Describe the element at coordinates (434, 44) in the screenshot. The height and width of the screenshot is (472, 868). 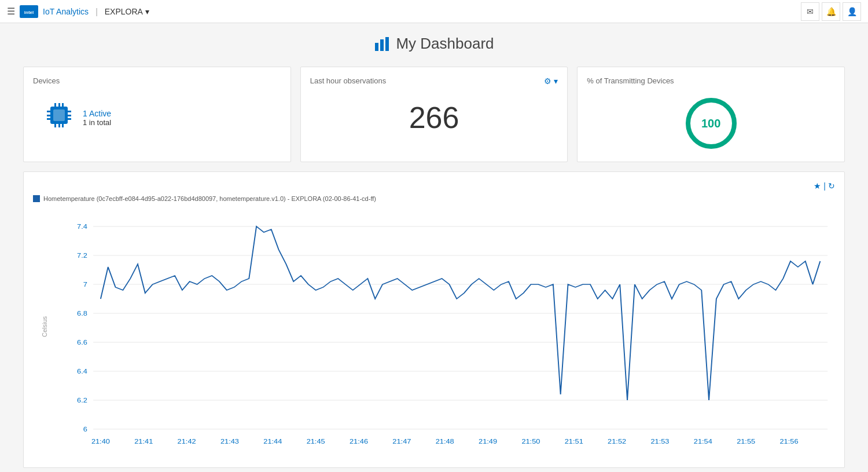
I see `page-title-container: My Dashboard` at that location.